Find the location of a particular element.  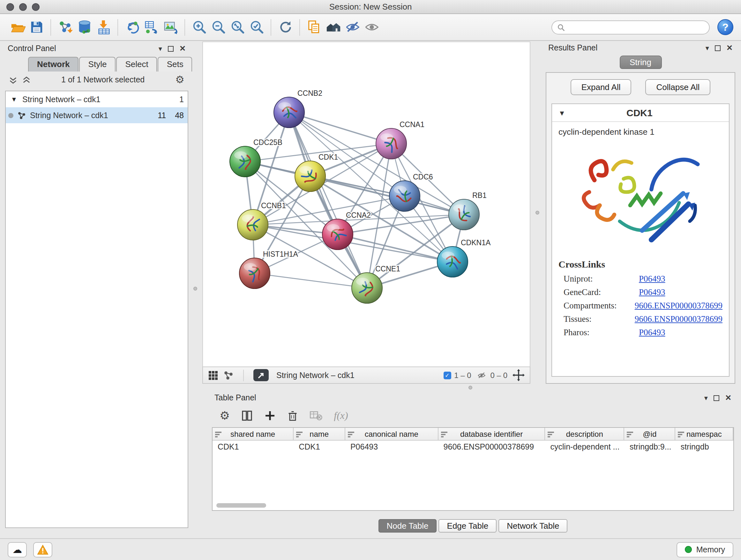

import-network-file-icon is located at coordinates (65, 27).